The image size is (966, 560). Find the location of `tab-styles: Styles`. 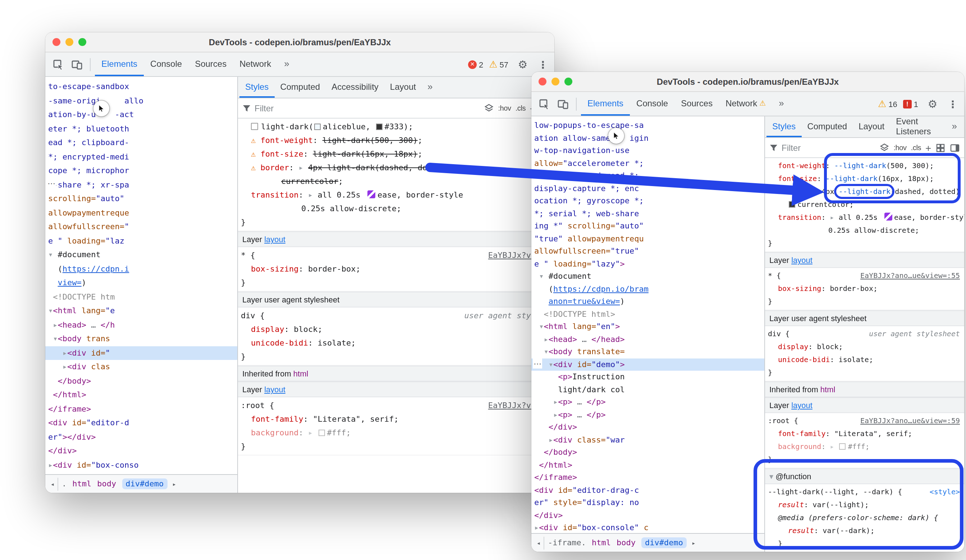

tab-styles: Styles is located at coordinates (257, 87).